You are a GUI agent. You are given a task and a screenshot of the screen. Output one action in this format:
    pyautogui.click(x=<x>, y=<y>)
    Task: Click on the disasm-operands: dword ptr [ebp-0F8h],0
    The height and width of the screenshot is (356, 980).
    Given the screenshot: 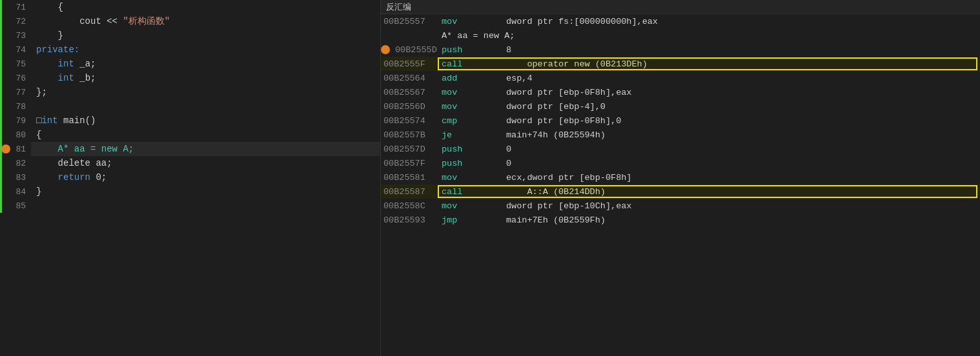 What is the action you would take?
    pyautogui.click(x=742, y=121)
    